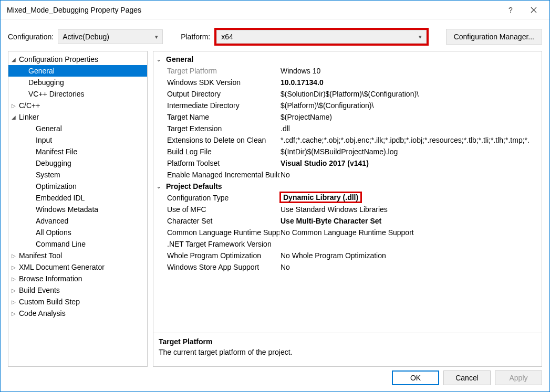 The width and height of the screenshot is (550, 392). What do you see at coordinates (110, 37) in the screenshot?
I see `configuration-dropdown: Active(Debug) ▾` at bounding box center [110, 37].